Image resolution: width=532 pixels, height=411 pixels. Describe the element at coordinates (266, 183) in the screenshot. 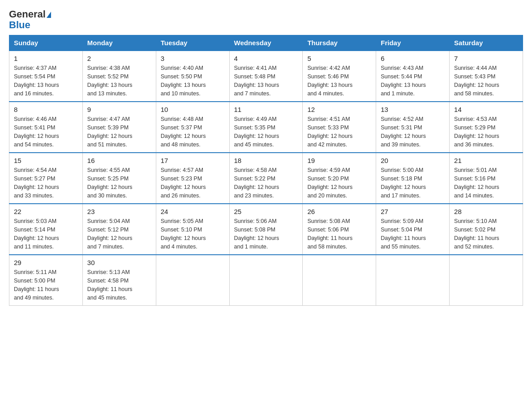

I see `day-info: Sunrise: 4:58 AMSunset: 5:22 PMDaylight:…` at that location.